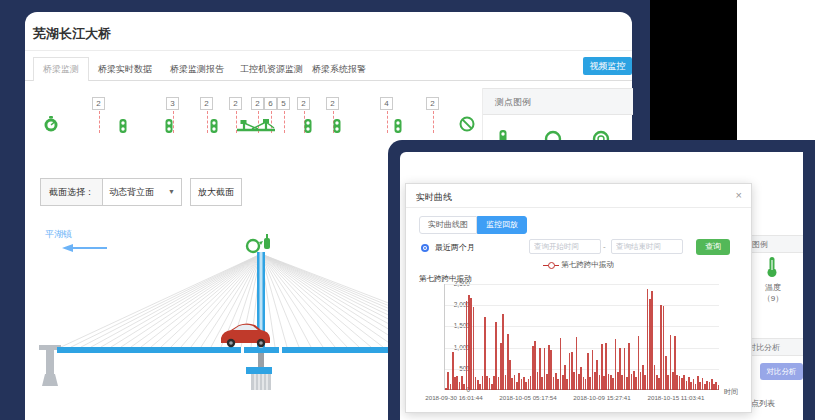 This screenshot has width=815, height=420. Describe the element at coordinates (739, 195) in the screenshot. I see `close-icon: ×` at that location.